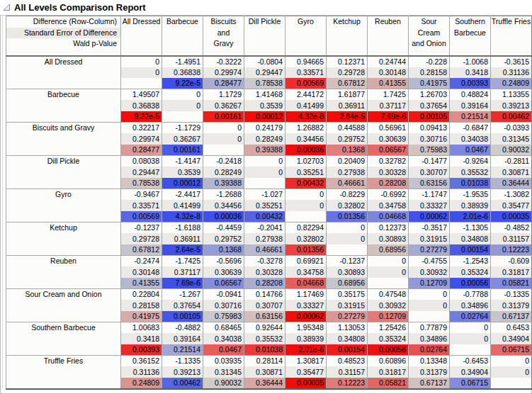  I want to click on p-value-cell: 0.00062, so click(306, 317).